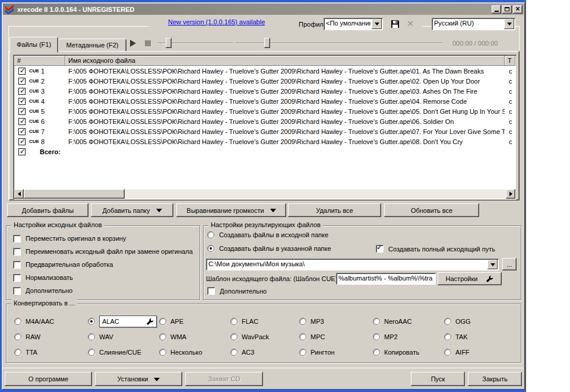 Image resolution: width=570 pixels, height=392 pixels. Describe the element at coordinates (128, 321) in the screenshot. I see `selected-format-box: ALAC` at that location.